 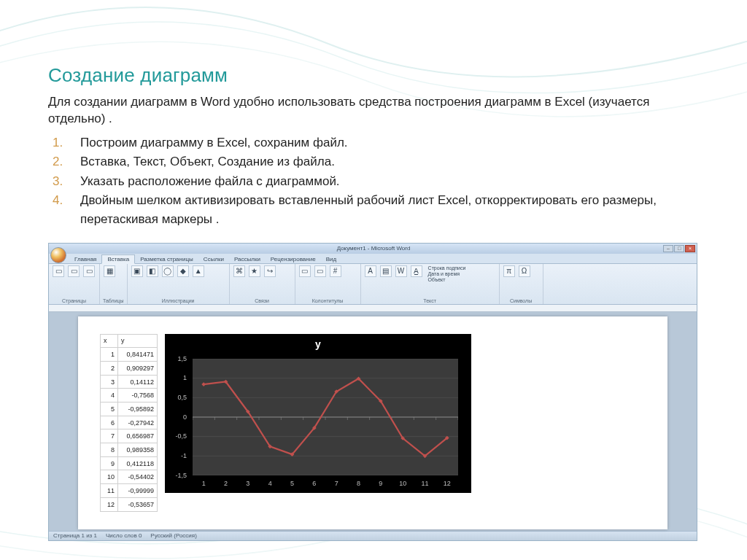 What do you see at coordinates (129, 477) in the screenshot?
I see `table-row: 10-0,54402` at bounding box center [129, 477].